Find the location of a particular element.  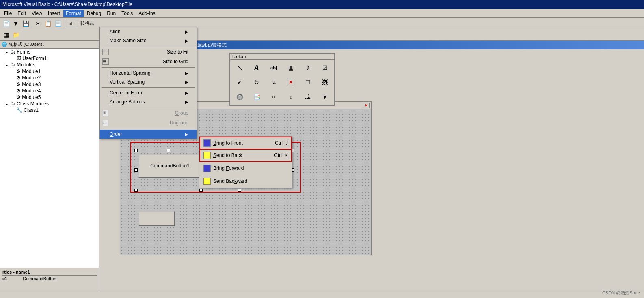

tool-check: ☑ is located at coordinates (325, 68).